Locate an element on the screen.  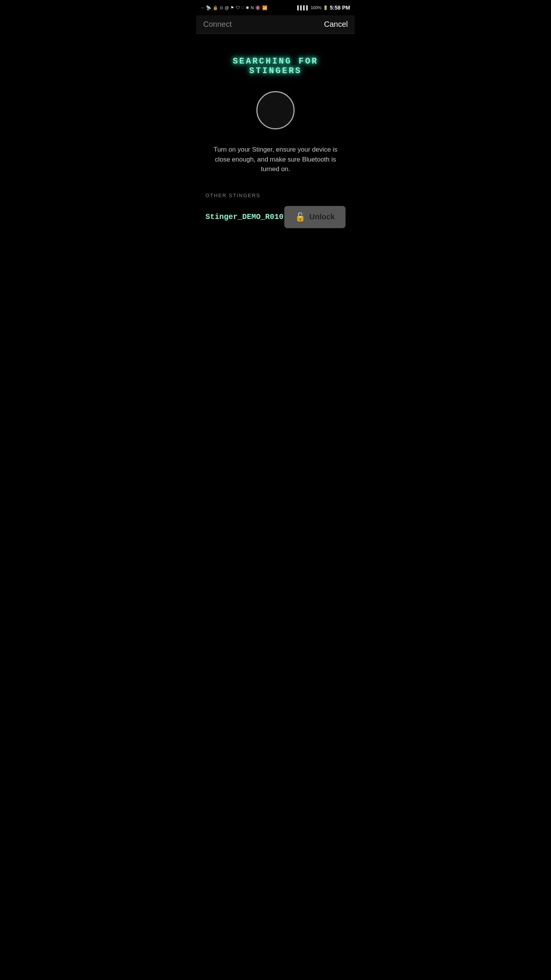
nav-bar: Connect Cancel is located at coordinates (276, 24).